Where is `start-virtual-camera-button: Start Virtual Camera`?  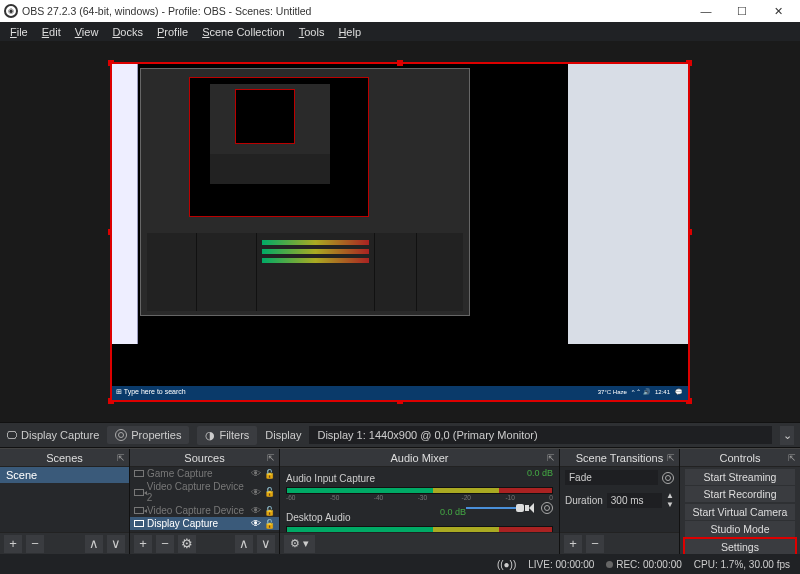
start-virtual-camera-button: Start Virtual Camera is located at coordinates (740, 512).